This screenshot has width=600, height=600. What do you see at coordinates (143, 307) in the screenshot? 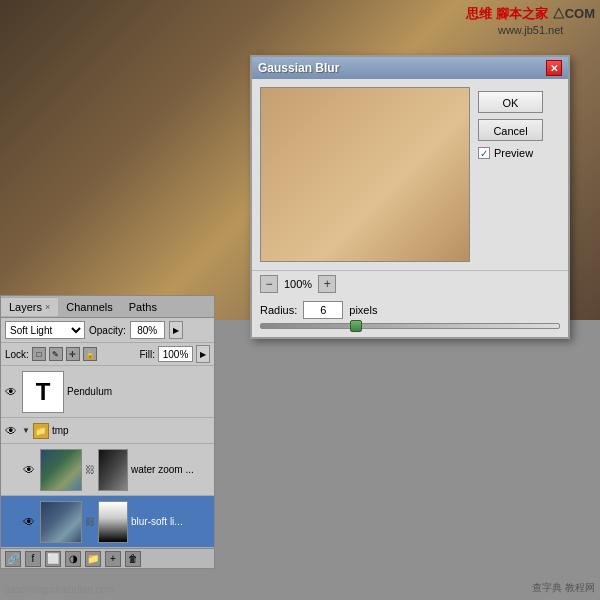
I see `tab-paths: Paths` at bounding box center [143, 307].